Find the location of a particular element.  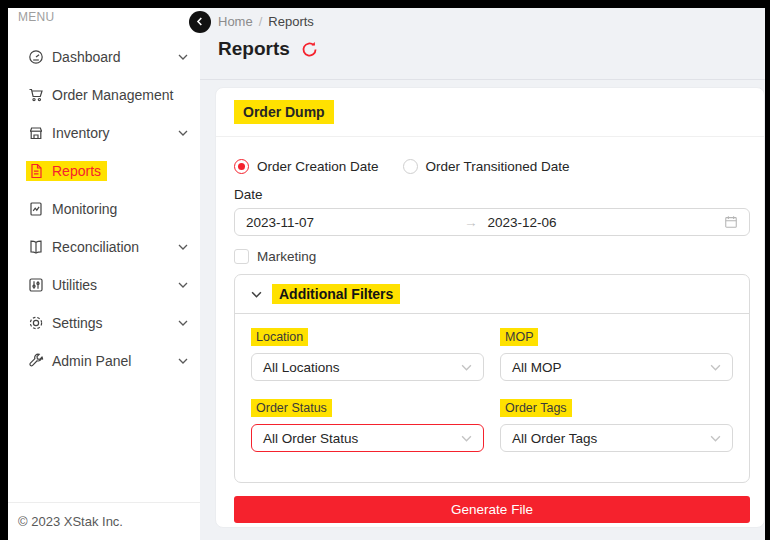

breadcrumb-home-link: Home is located at coordinates (236, 22).